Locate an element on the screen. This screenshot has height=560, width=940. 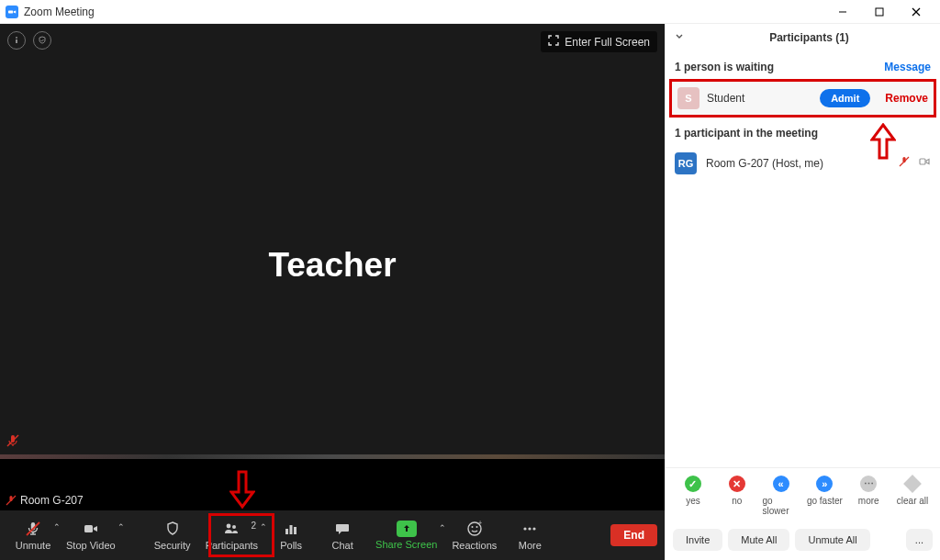
mic-muted-icon is located at coordinates (904, 163).